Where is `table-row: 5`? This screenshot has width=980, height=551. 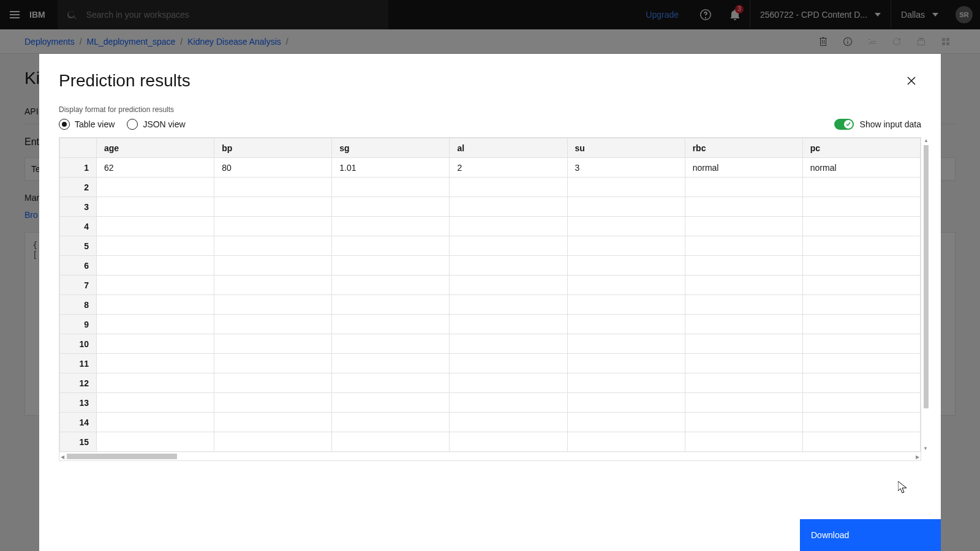 table-row: 5 is located at coordinates (490, 246).